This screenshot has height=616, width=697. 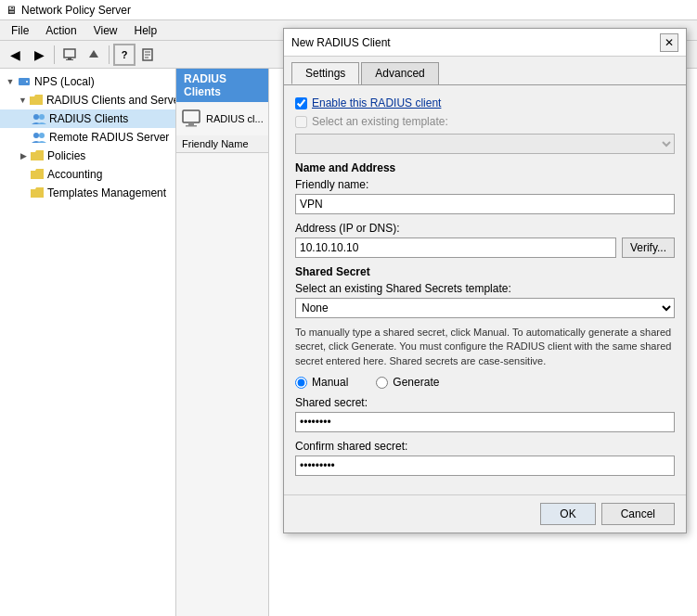 What do you see at coordinates (37, 156) in the screenshot?
I see `folder-icon-policies` at bounding box center [37, 156].